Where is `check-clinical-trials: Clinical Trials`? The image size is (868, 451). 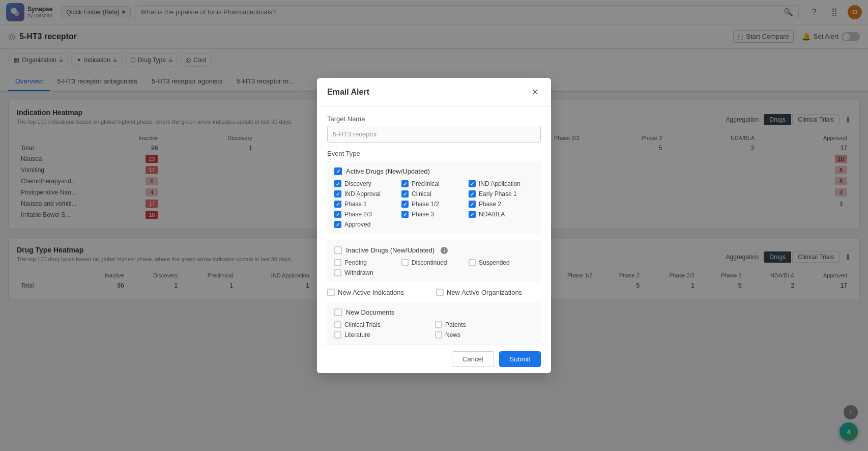
check-clinical-trials: Clinical Trials is located at coordinates (384, 325).